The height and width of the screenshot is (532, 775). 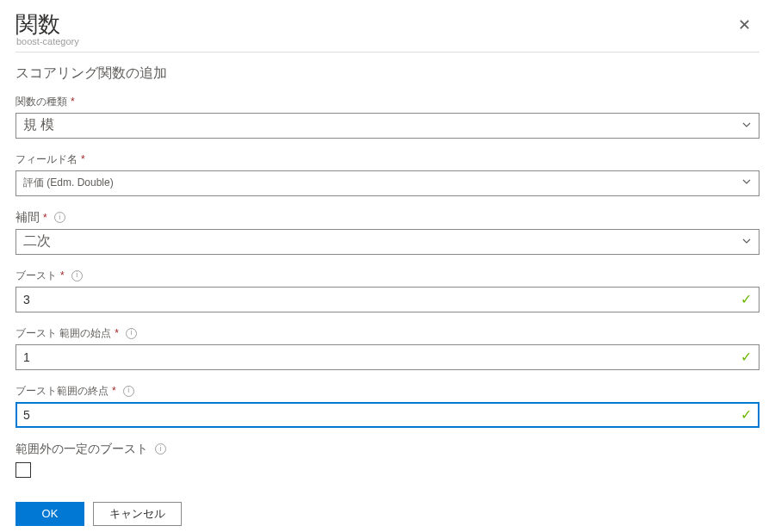 What do you see at coordinates (388, 232) in the screenshot?
I see `field-interpolation: 補間 * i 二次` at bounding box center [388, 232].